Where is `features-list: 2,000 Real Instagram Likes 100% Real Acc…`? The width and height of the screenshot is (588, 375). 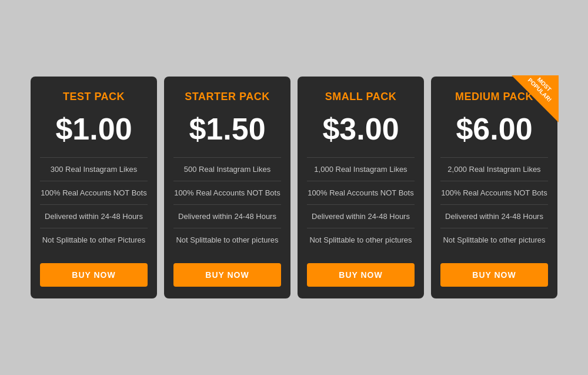 features-list: 2,000 Real Instagram Likes 100% Real Acc… is located at coordinates (494, 204).